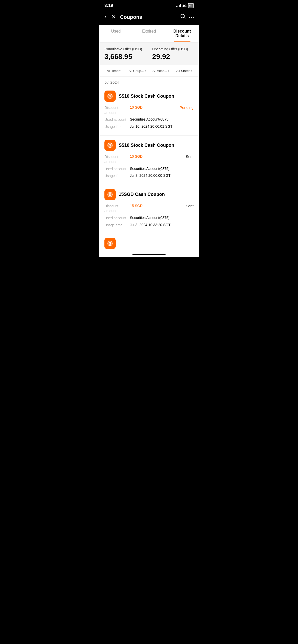  I want to click on discount-amount-row: Discount amount 15 SGD, so click(149, 209).